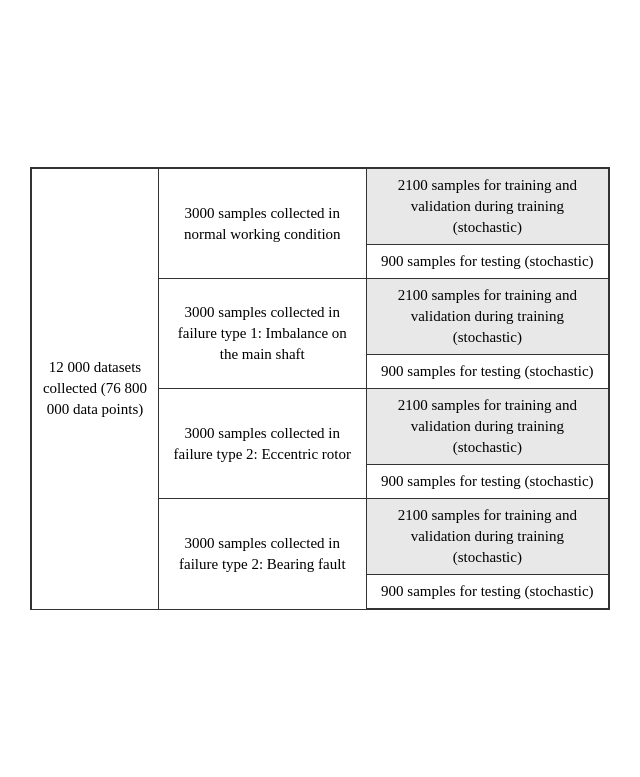 The height and width of the screenshot is (777, 640). What do you see at coordinates (488, 206) in the screenshot?
I see `right-text-1a: 2100 samples for training and validation…` at bounding box center [488, 206].